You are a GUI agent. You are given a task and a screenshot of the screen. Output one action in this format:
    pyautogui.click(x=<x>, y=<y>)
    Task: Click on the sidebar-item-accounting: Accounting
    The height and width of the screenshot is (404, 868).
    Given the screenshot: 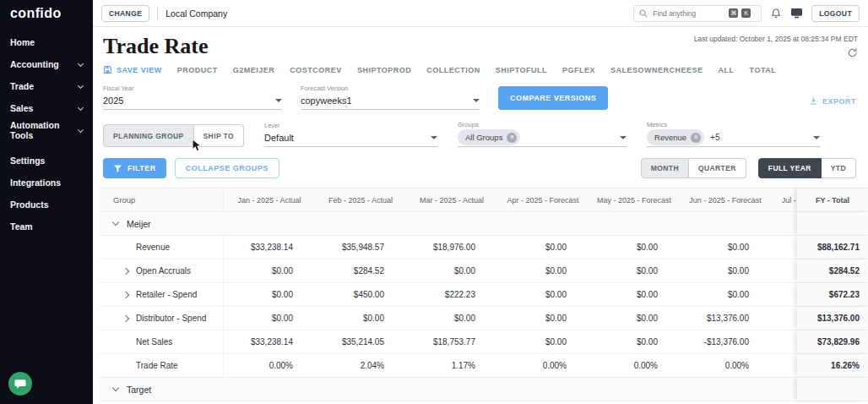 What is the action you would take?
    pyautogui.click(x=46, y=64)
    